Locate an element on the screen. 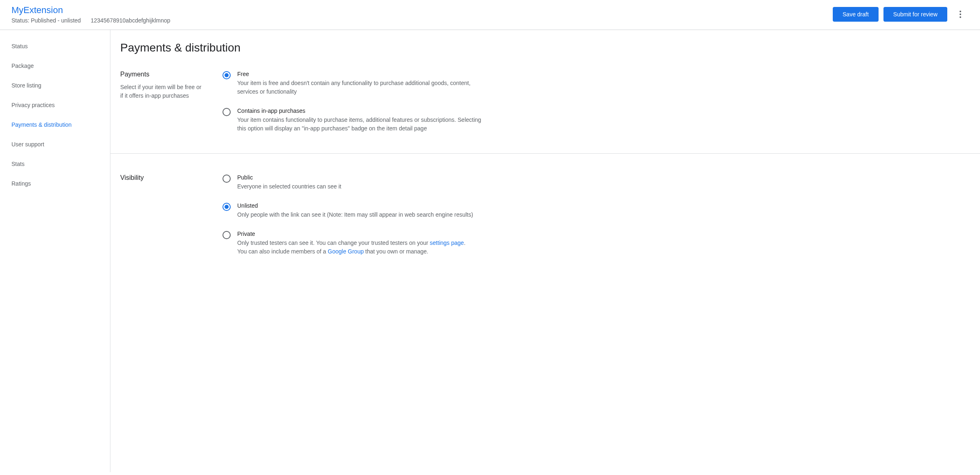 The image size is (980, 475). sidebar-item-user-support: User support is located at coordinates (55, 144).